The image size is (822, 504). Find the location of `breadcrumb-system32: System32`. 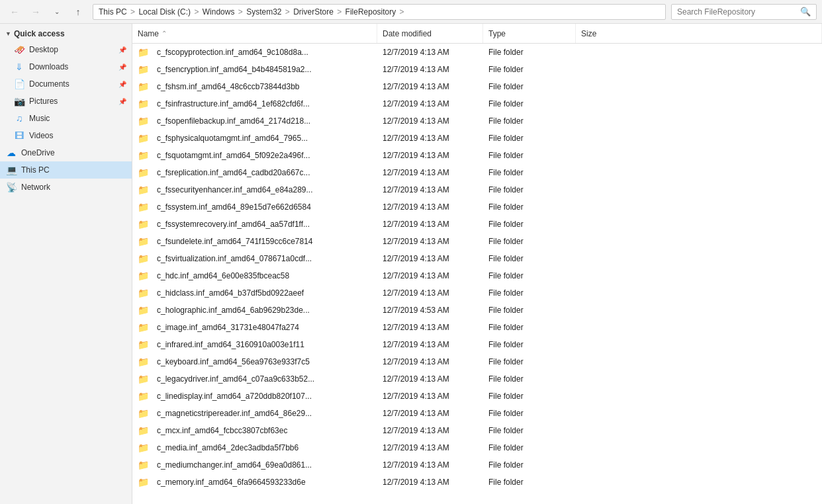

breadcrumb-system32: System32 is located at coordinates (263, 12).